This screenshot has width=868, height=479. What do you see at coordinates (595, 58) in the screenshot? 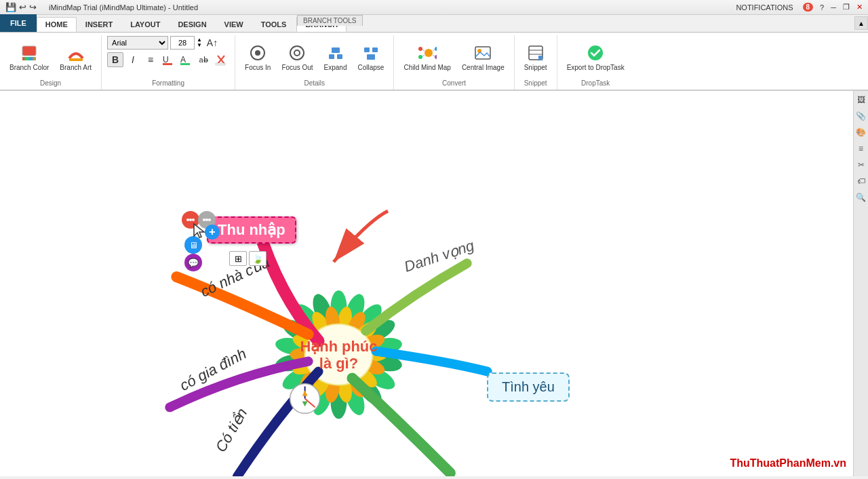
I see `export-droptask-btn: Export to DropTask` at bounding box center [595, 58].